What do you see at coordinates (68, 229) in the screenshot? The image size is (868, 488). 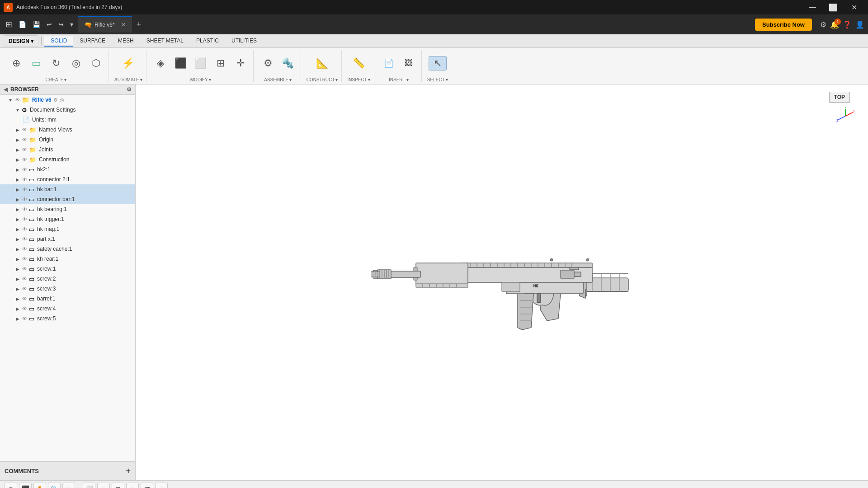 I see `list-item: ▶ 👁 ▭ hk mag:1` at bounding box center [68, 229].